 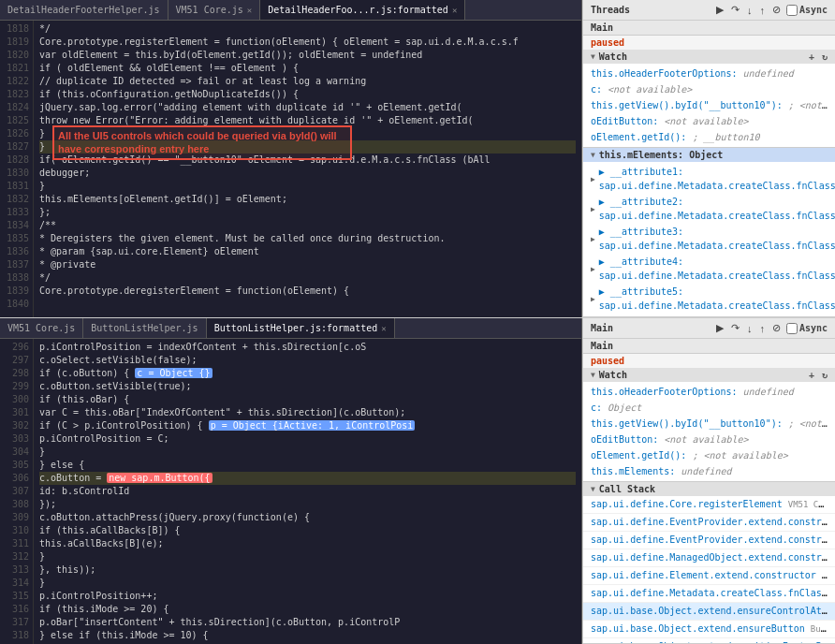 What do you see at coordinates (736, 328) in the screenshot?
I see `bottom-step-over-btn: ↷` at bounding box center [736, 328].